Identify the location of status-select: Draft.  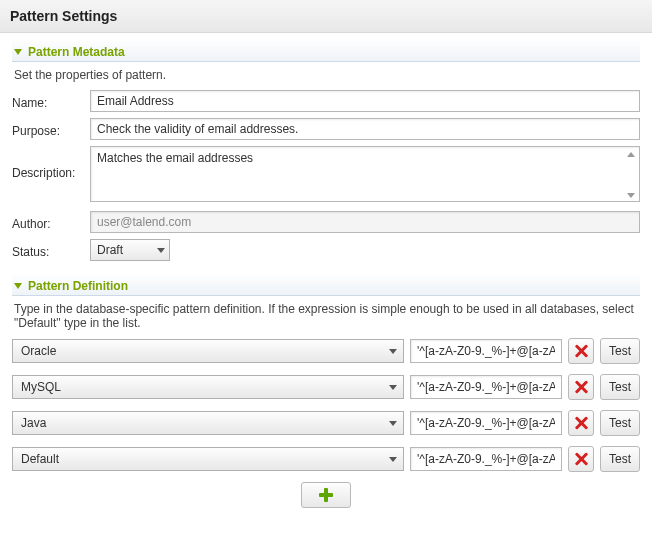
(130, 250).